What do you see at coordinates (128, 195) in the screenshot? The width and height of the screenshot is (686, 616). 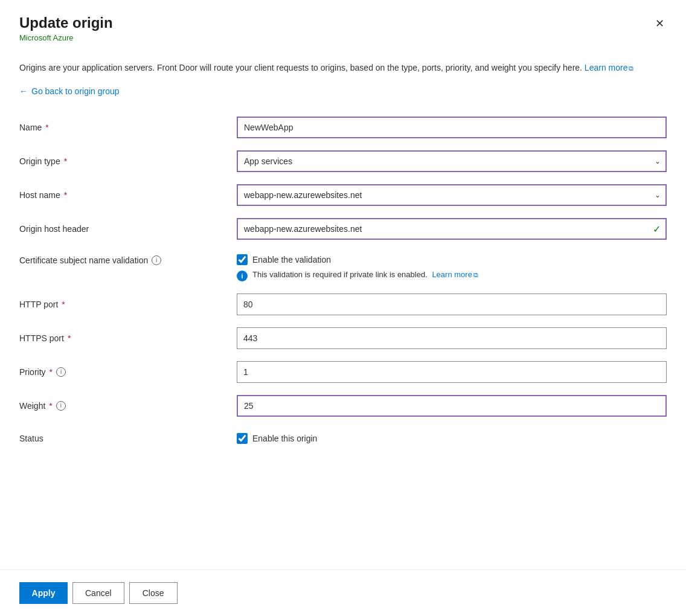 I see `host-name-label: Host name *` at bounding box center [128, 195].